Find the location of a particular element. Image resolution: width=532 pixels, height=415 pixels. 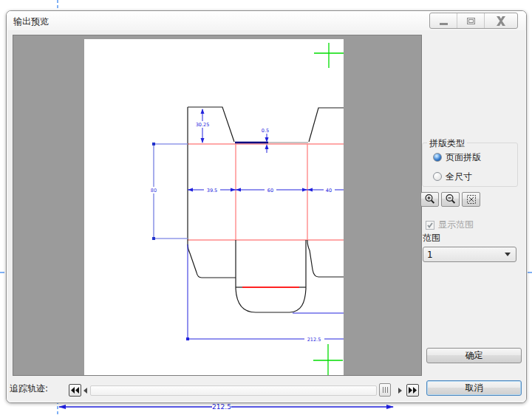

background-dimension-label: 212.5 is located at coordinates (222, 407).